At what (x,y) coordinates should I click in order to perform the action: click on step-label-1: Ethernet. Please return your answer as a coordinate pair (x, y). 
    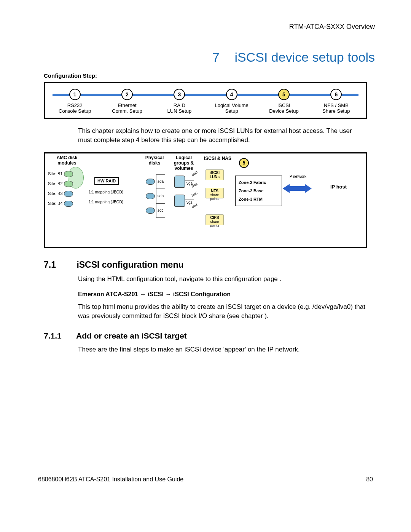
    Looking at the image, I should click on (127, 105).